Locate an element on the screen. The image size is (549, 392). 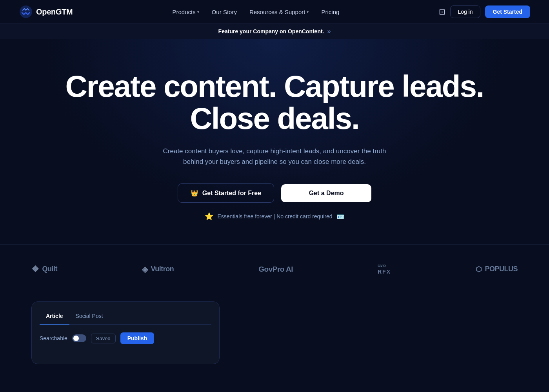
searchable-toggle is located at coordinates (79, 338).